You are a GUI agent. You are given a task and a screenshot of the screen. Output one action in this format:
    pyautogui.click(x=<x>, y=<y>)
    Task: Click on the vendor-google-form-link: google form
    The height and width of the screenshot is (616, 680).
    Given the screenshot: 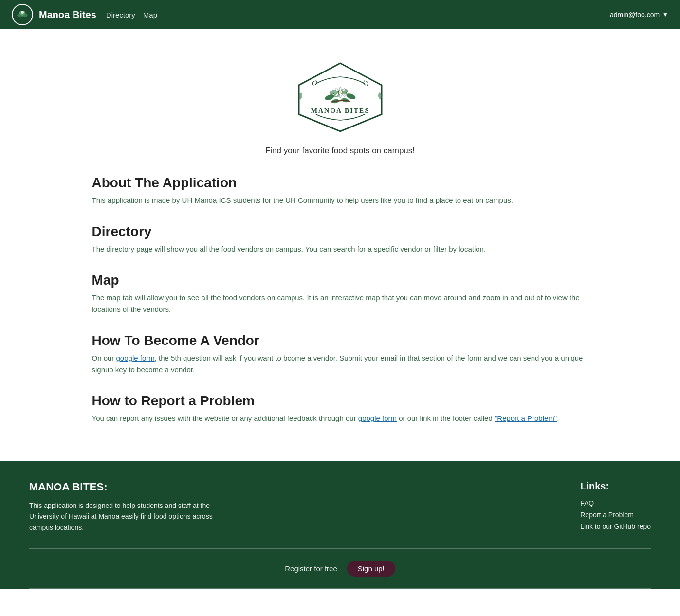 What is the action you would take?
    pyautogui.click(x=135, y=358)
    